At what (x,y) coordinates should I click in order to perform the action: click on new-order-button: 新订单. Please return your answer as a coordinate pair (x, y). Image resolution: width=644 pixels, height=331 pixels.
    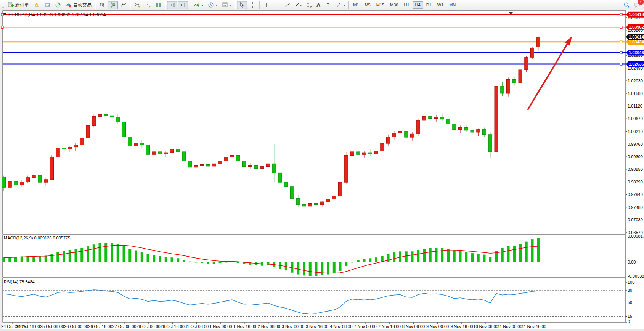
    Looking at the image, I should click on (18, 5).